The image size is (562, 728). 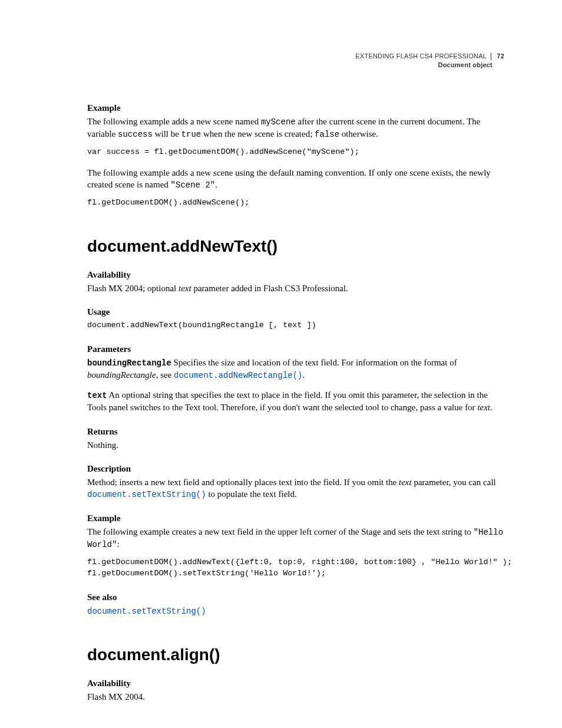 I want to click on link-addnewrectangle: document.addNewRectangle(), so click(x=238, y=375).